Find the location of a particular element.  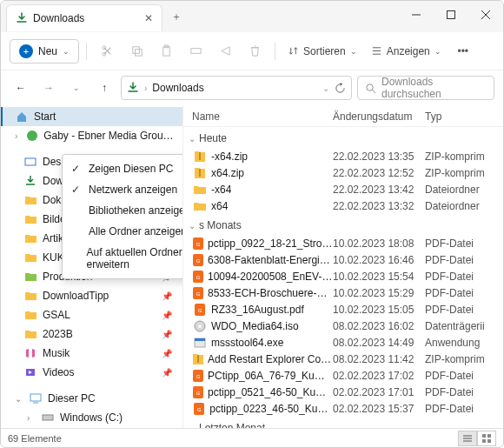

file-name: -x64 is located at coordinates (221, 190).